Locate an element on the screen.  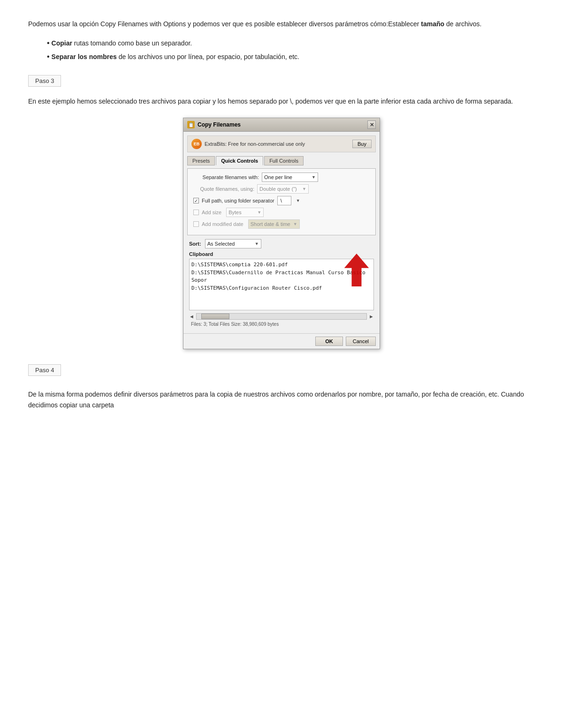
red-arrow-indicator is located at coordinates (357, 270).